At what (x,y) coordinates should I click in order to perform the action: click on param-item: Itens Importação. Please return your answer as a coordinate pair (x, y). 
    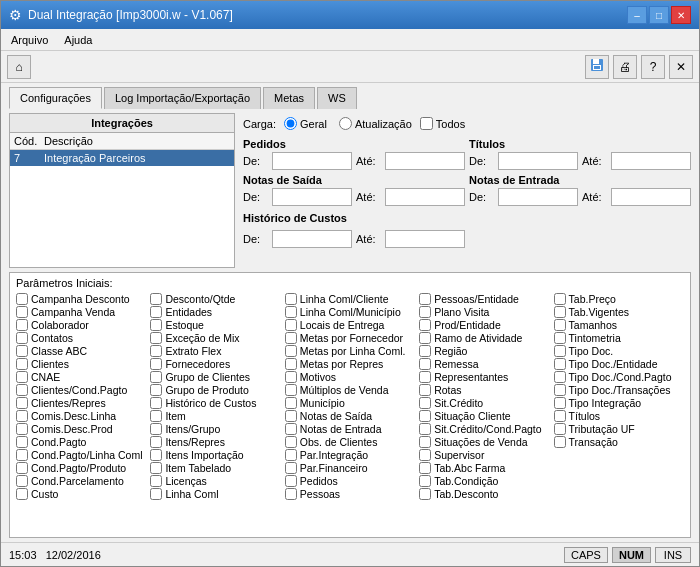
    Looking at the image, I should click on (215, 455).